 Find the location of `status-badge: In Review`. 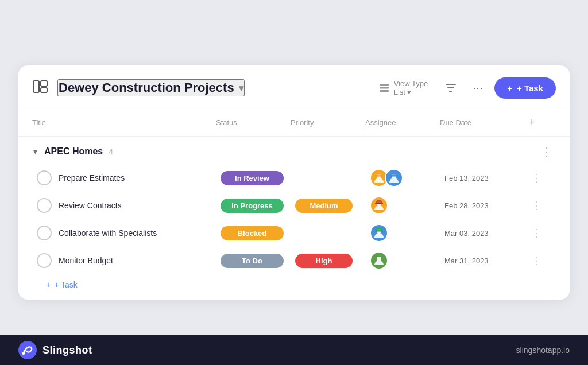

status-badge: In Review is located at coordinates (252, 178).